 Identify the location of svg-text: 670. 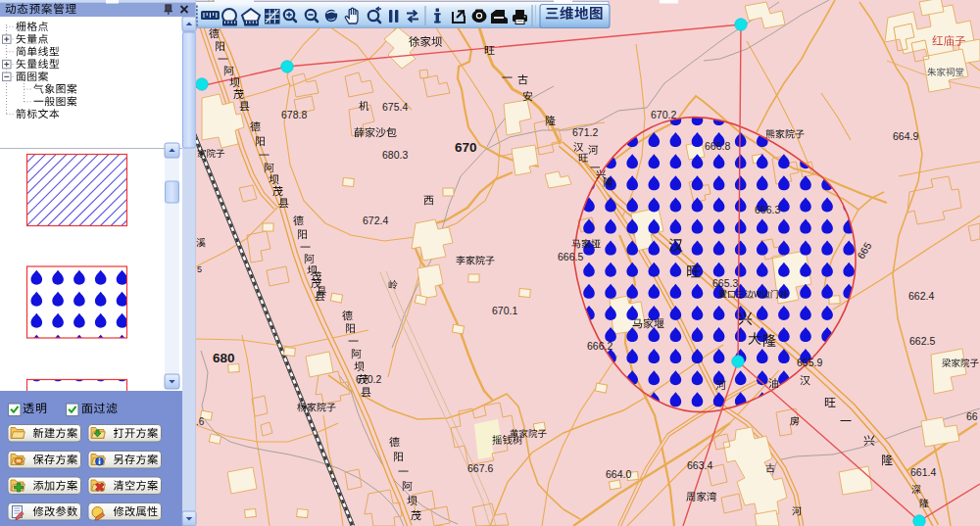
(466, 147).